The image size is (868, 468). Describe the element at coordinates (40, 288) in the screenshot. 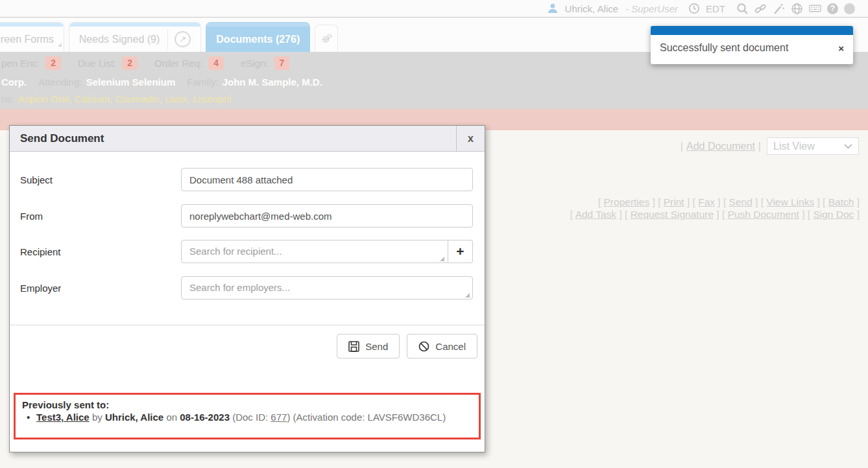

I see `employer-label: Employer` at that location.